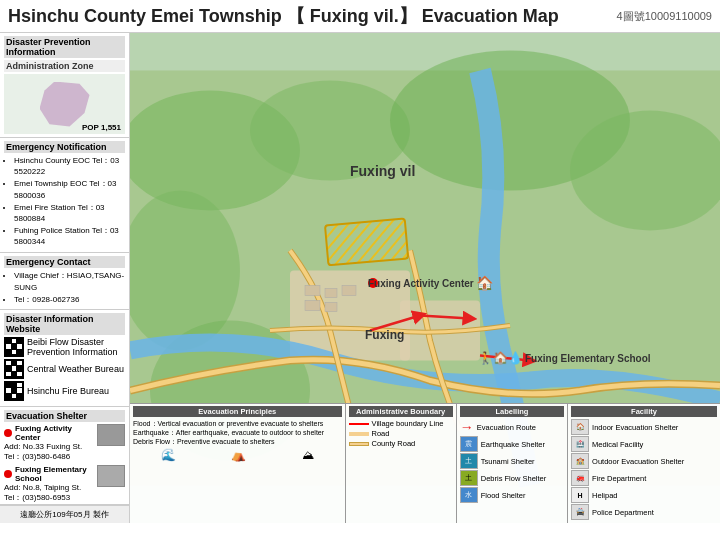 The width and height of the screenshot is (720, 540). Describe the element at coordinates (64, 196) in the screenshot. I see `emergency-notification-section: Emergency Notification Hsinchu County EO…` at that location.